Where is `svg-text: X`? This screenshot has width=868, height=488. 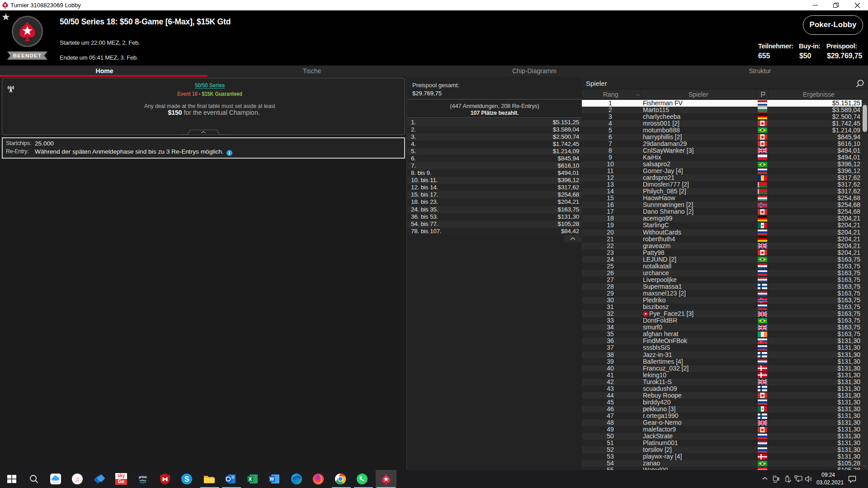 svg-text: X is located at coordinates (250, 479).